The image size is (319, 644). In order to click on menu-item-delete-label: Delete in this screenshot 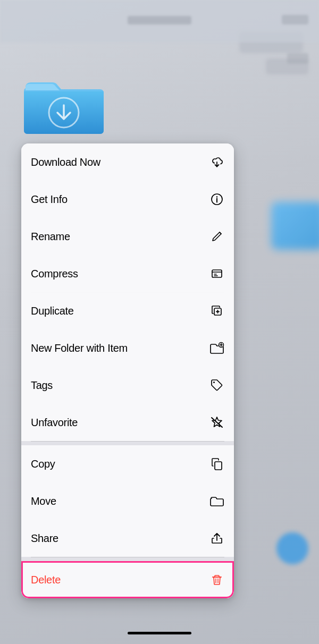, I will do `click(46, 580)`.